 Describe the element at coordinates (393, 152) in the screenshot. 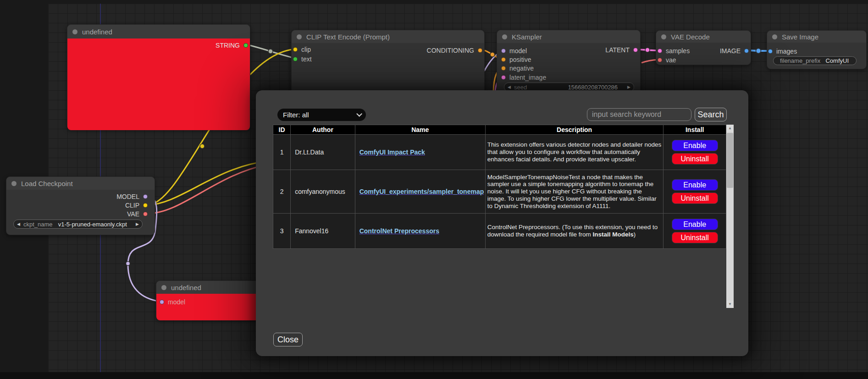

I see `extension-link: ComfyUI Impact Pack` at that location.